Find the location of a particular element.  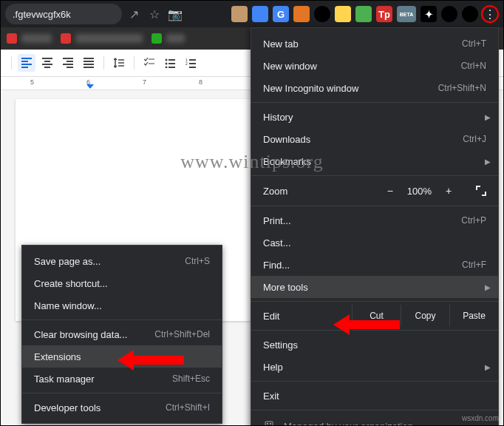

zoom-in-button: + is located at coordinates (449, 191).